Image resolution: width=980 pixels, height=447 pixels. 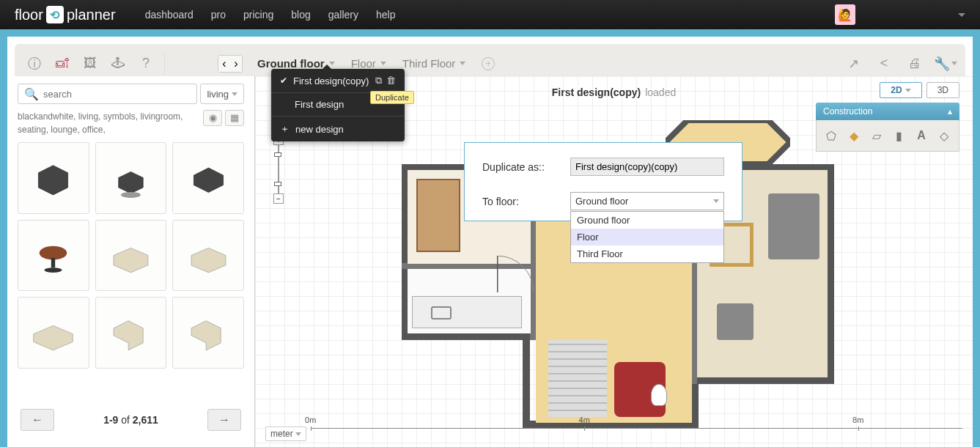 I want to click on pager-prev-button: ←, so click(x=37, y=420).